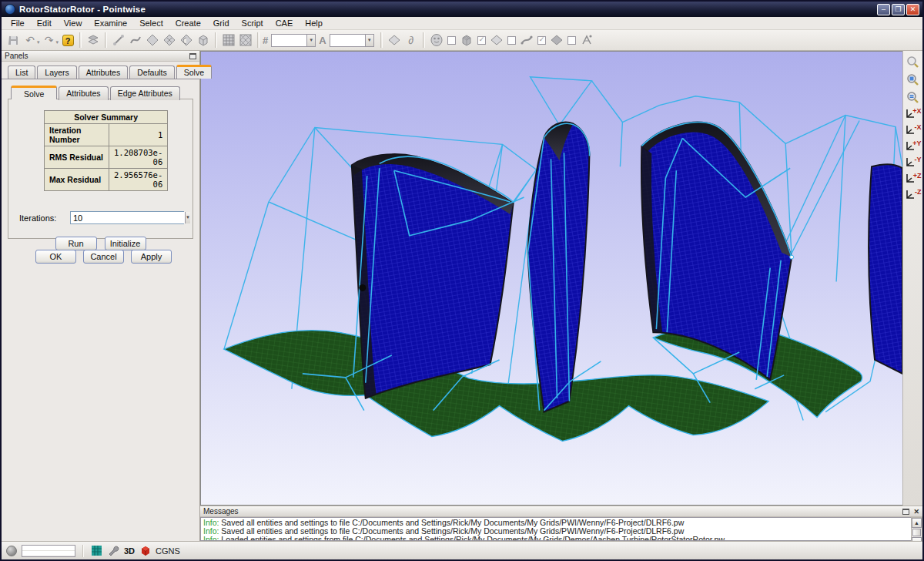 The height and width of the screenshot is (561, 924). I want to click on create-domain-icon, so click(152, 40).